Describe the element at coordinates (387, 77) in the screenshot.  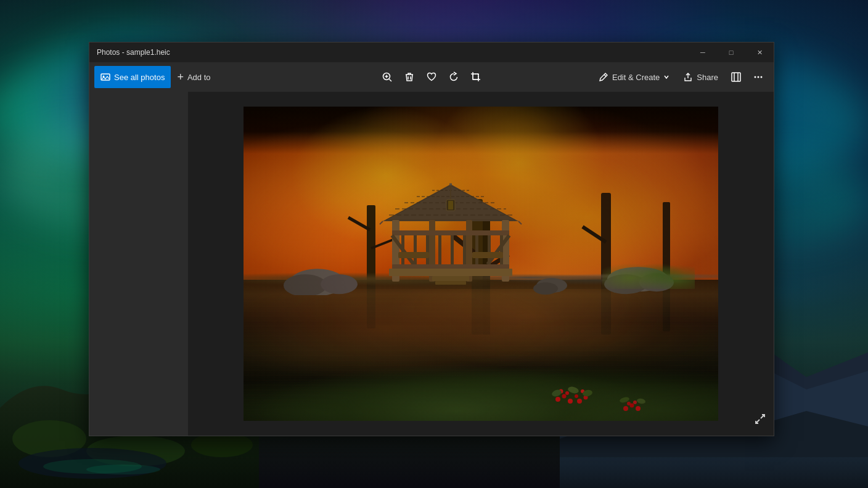
I see `zoom-icon` at that location.